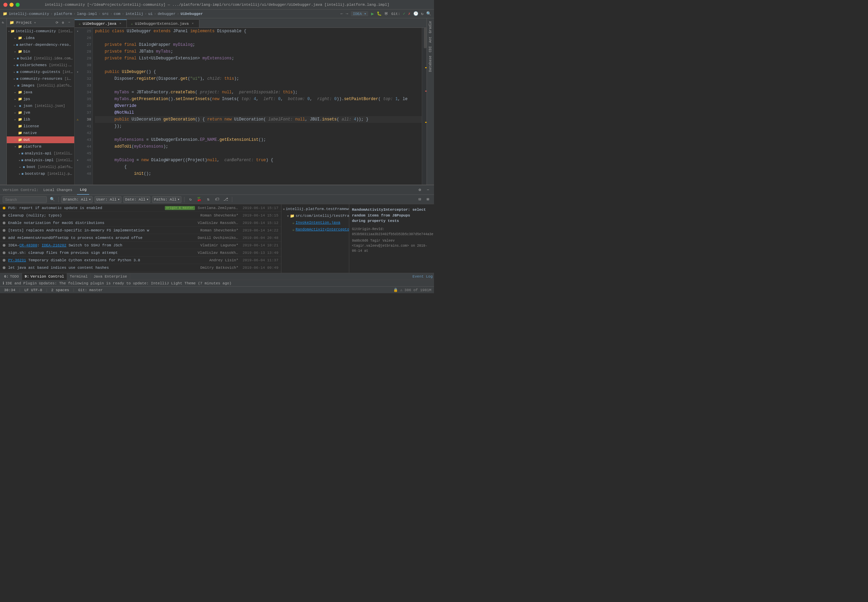 This screenshot has width=868, height=602. Describe the element at coordinates (41, 86) in the screenshot. I see `tree-item-images: ▸ ◼ images [intellij.platform.images]` at that location.